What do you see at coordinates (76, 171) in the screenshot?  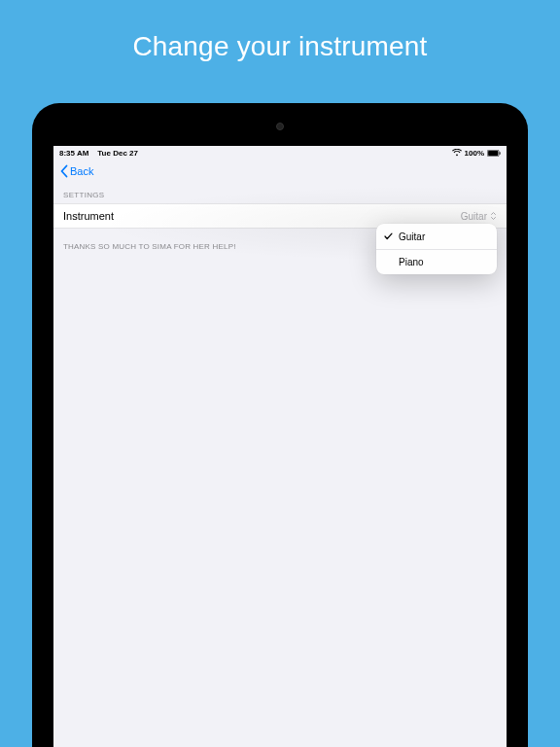 I see `back-button: Back` at bounding box center [76, 171].